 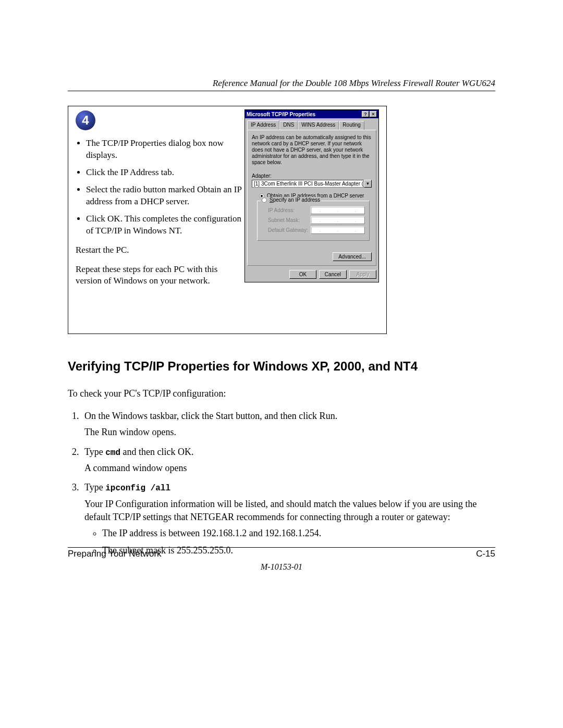 What do you see at coordinates (368, 183) in the screenshot?
I see `chevron-down-icon: ▼` at bounding box center [368, 183].